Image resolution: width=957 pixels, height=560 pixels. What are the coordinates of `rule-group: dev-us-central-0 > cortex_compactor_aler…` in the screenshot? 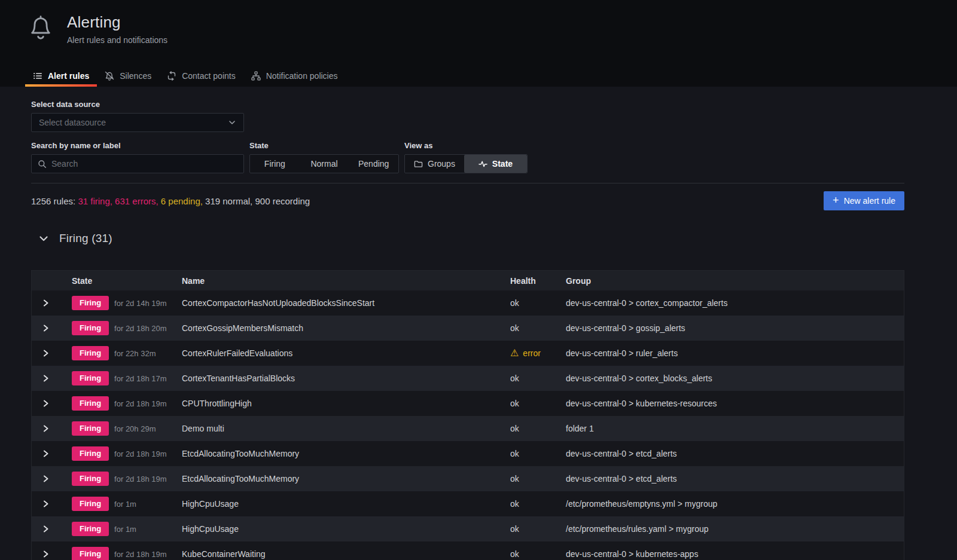 It's located at (733, 303).